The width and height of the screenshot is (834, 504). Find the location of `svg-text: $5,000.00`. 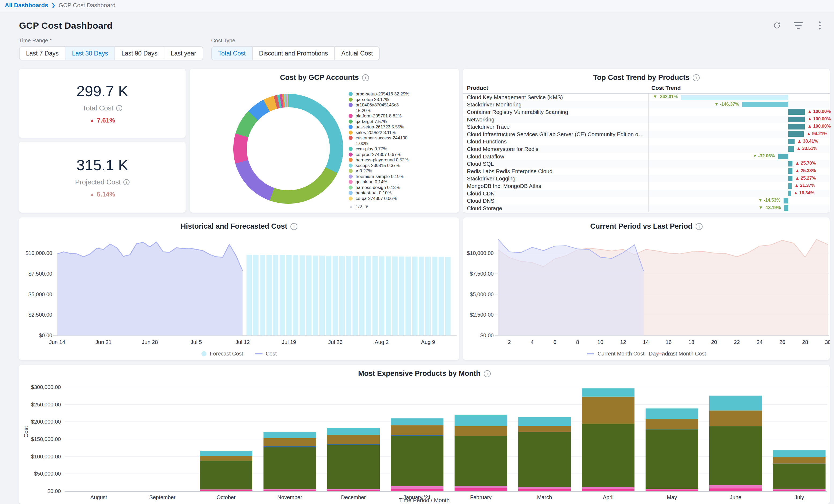

svg-text: $5,000.00 is located at coordinates (40, 294).